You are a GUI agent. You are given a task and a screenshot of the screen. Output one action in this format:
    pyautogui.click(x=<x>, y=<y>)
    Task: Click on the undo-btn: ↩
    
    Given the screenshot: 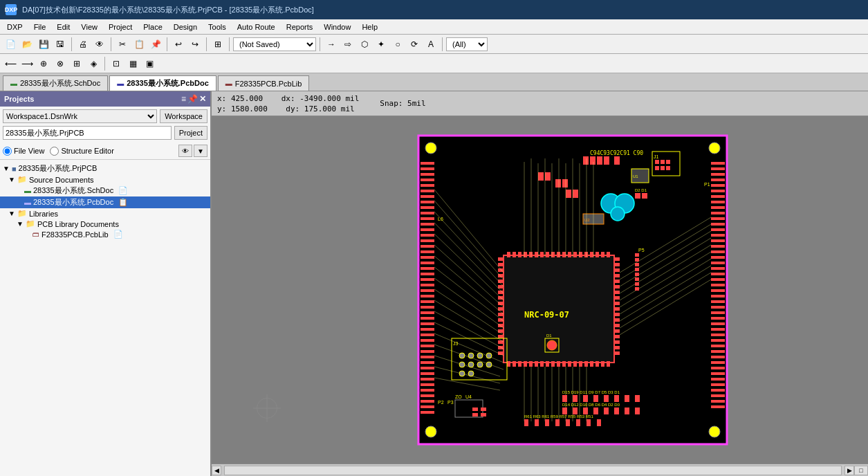 What is the action you would take?
    pyautogui.click(x=178, y=44)
    